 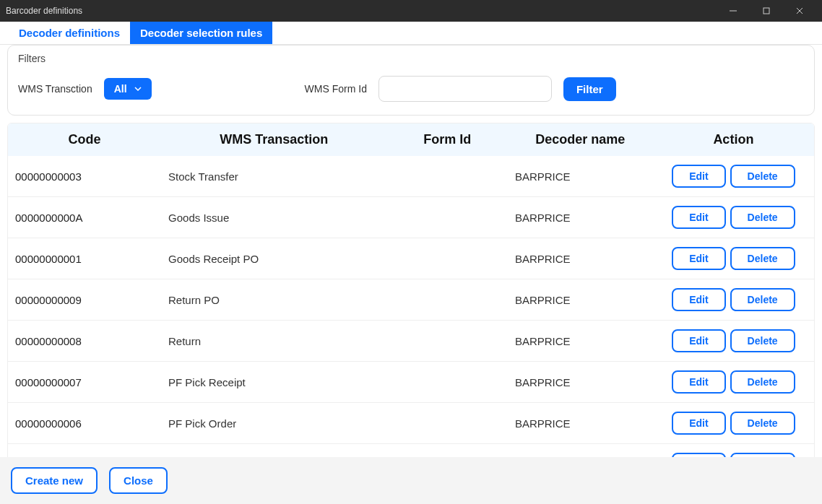 What do you see at coordinates (274, 300) in the screenshot?
I see `cell-transaction: Return PO` at bounding box center [274, 300].